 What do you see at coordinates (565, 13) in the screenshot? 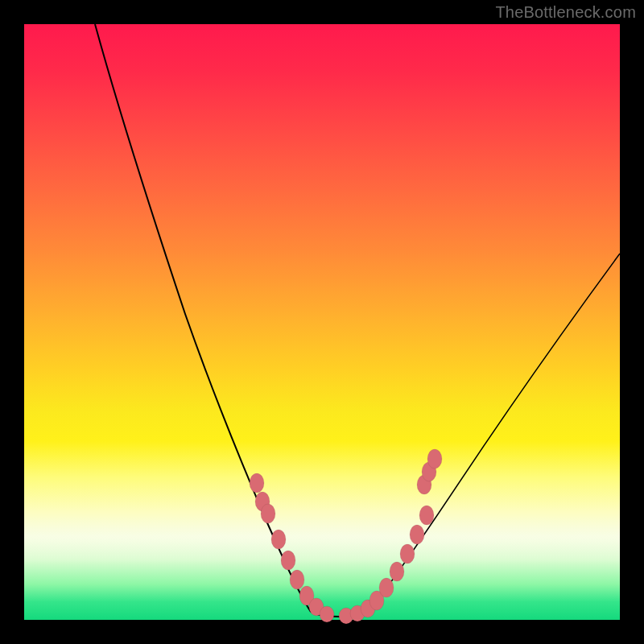
I see `watermark-text: TheBottleneck.com` at bounding box center [565, 13].